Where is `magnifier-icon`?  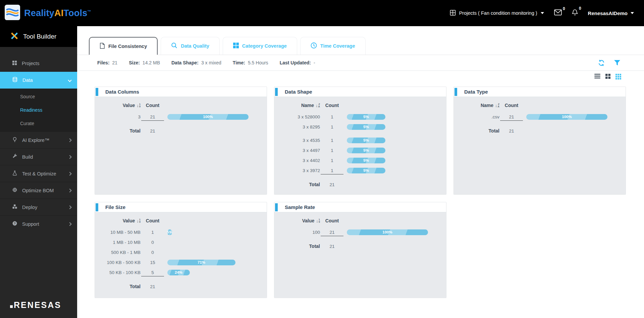 magnifier-icon is located at coordinates (174, 46).